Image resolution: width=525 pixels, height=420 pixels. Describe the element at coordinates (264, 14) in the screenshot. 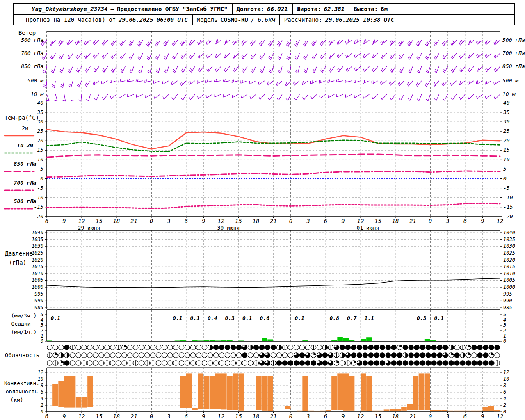

I see `header-box: Yug_Oktyabrskoye_23734 — Предоставлено Ф…` at that location.